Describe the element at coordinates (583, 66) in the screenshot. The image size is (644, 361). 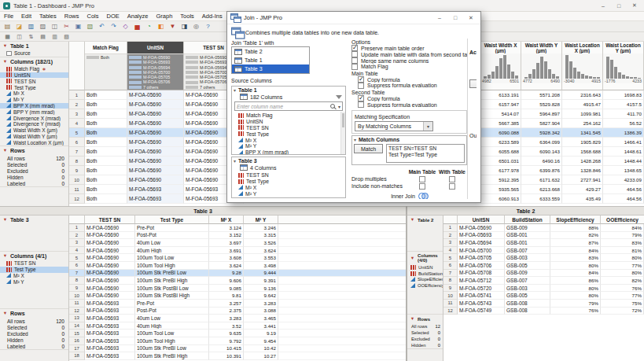
I see `column-header-waist-location-x: Waist Location X (µm) -30404915` at that location.